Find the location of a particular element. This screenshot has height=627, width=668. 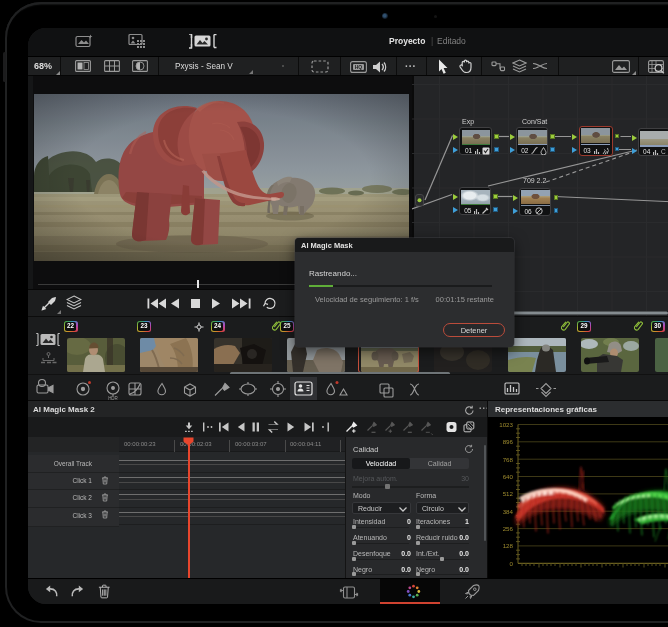

svg-text: 128 is located at coordinates (508, 546).